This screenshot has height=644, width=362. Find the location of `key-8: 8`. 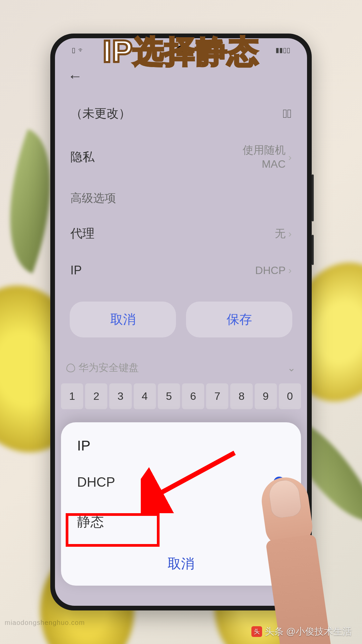

key-8: 8 is located at coordinates (241, 396).